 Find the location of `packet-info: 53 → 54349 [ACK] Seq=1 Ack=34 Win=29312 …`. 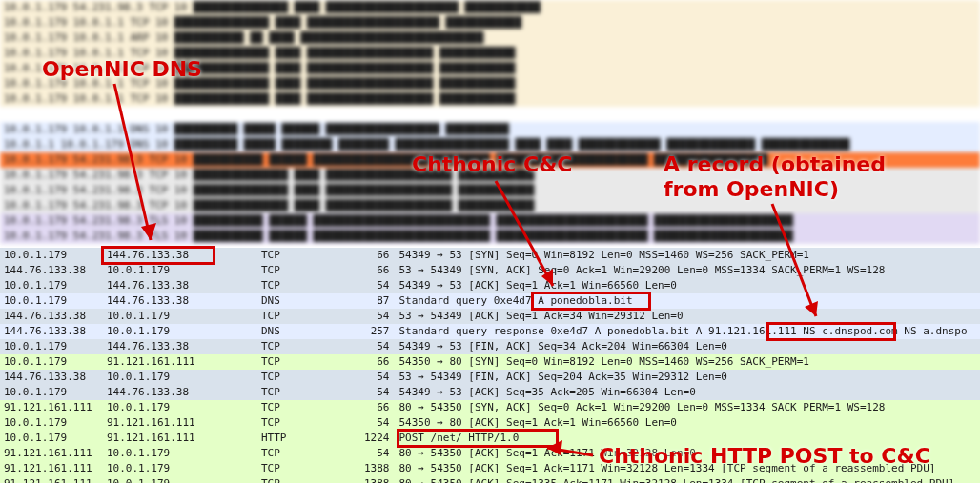

packet-info: 53 → 54349 [ACK] Seq=1 Ack=34 Win=29312 … is located at coordinates (688, 316).